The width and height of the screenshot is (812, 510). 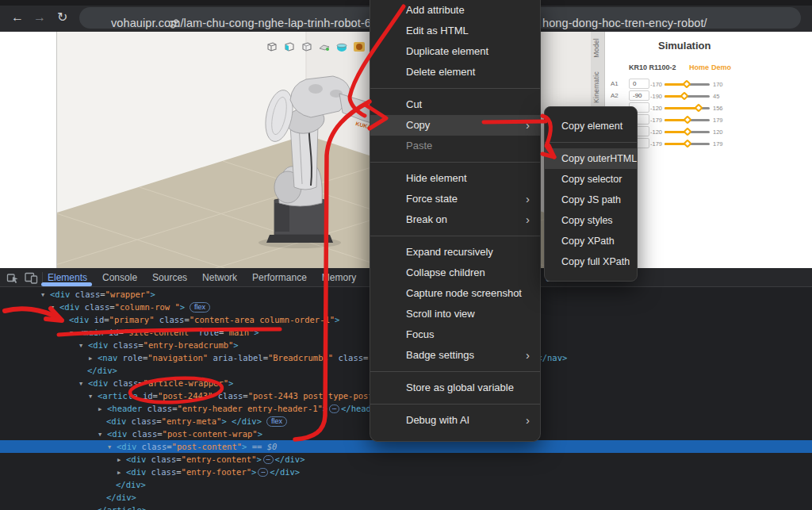 I want to click on axis-max-label: 156, so click(x=718, y=108).